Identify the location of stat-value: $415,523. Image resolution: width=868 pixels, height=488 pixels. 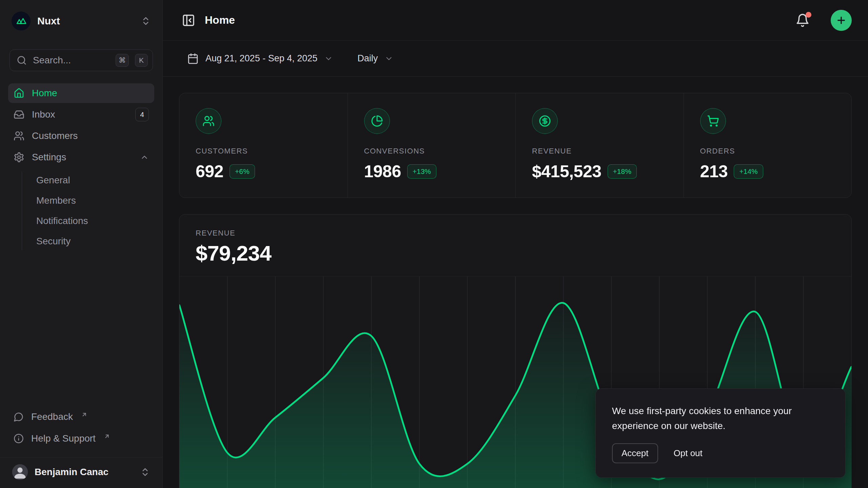
(567, 171).